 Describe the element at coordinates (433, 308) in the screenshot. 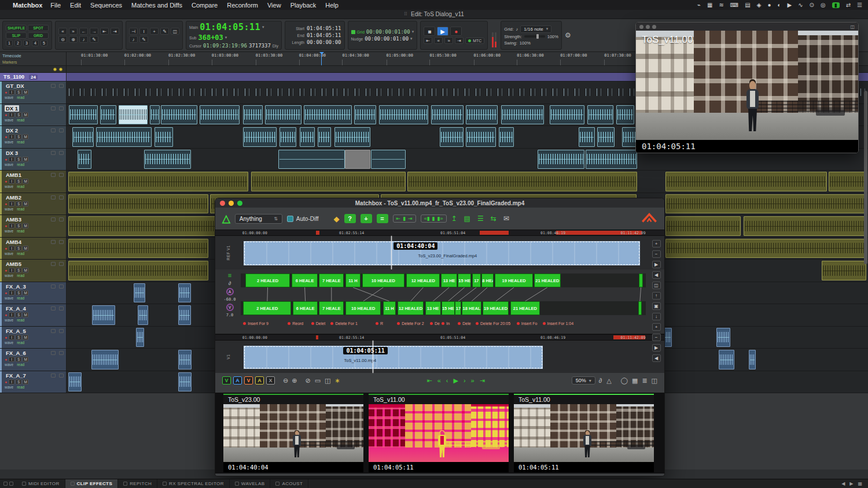

I see `healed-segment: 13 HE` at that location.